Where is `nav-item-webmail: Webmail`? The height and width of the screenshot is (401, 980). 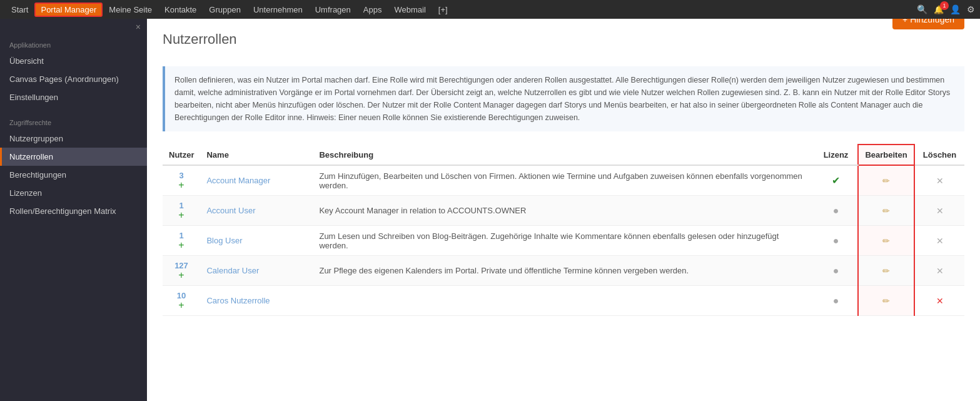
nav-item-webmail: Webmail is located at coordinates (410, 10).